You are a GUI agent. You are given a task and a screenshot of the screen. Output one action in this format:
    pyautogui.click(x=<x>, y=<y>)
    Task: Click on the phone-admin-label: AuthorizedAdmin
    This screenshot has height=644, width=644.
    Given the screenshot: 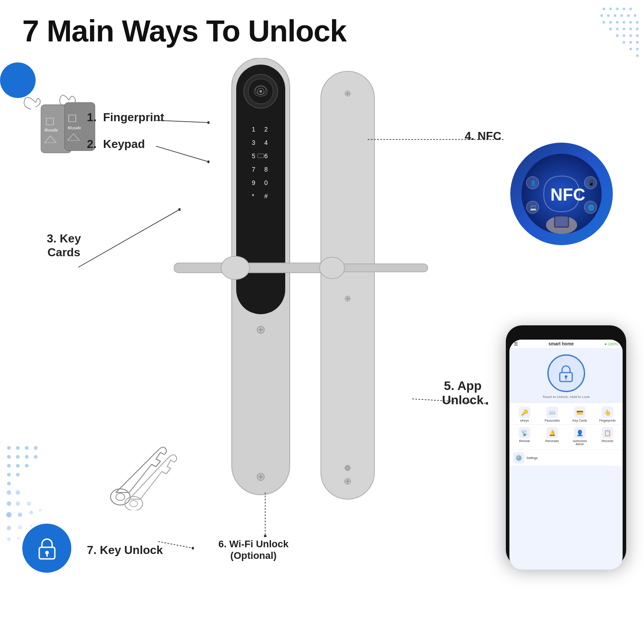 What is the action you would take?
    pyautogui.click(x=579, y=443)
    